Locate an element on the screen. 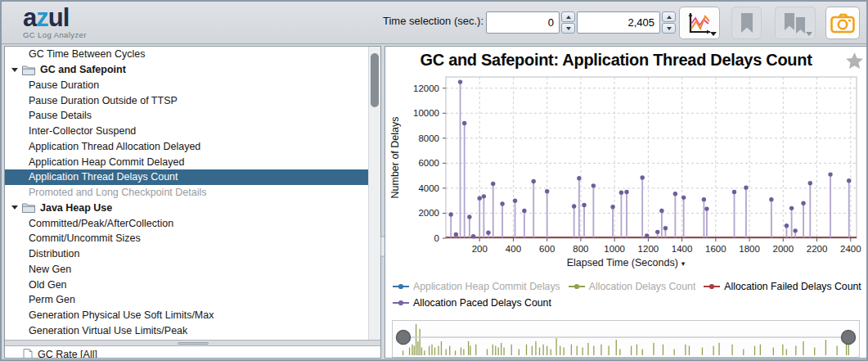 The width and height of the screenshot is (868, 361). tree-item-label: GC and Safepoint is located at coordinates (83, 70).